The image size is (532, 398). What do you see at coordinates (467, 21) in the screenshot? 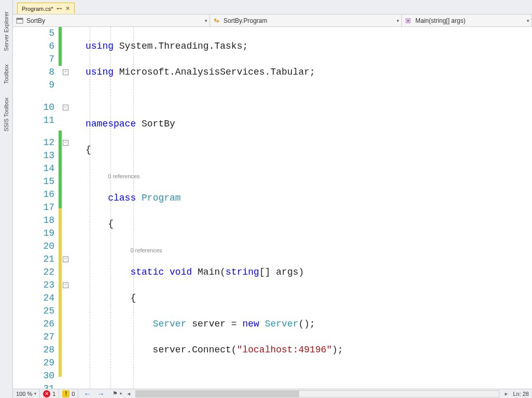
I see `nav-member-dropdown: Main(string[] args) ▾` at bounding box center [467, 21].